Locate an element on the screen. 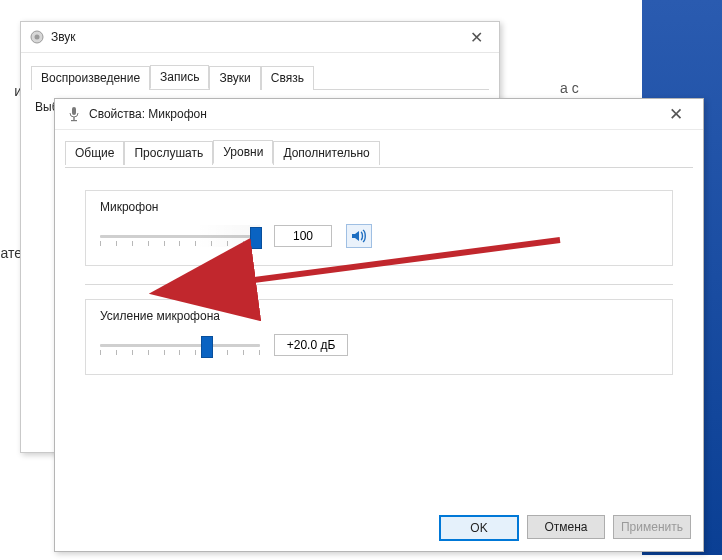 The width and height of the screenshot is (722, 560). tab-record: Запись is located at coordinates (180, 77).